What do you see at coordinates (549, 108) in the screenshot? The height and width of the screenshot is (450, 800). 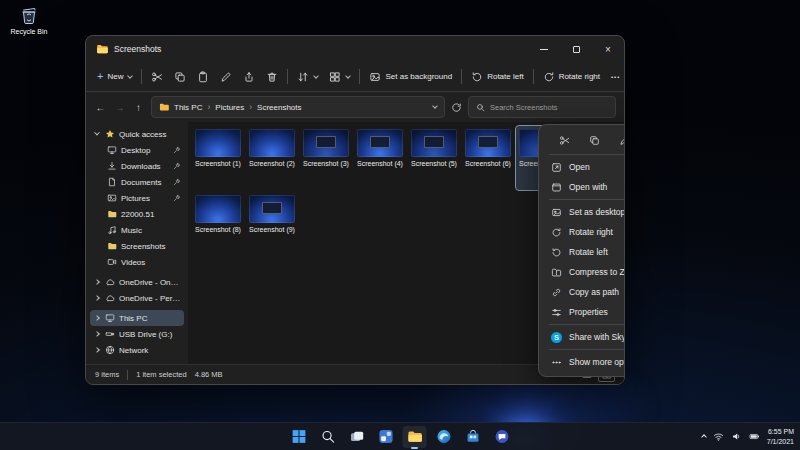 I see `search-input` at bounding box center [549, 108].